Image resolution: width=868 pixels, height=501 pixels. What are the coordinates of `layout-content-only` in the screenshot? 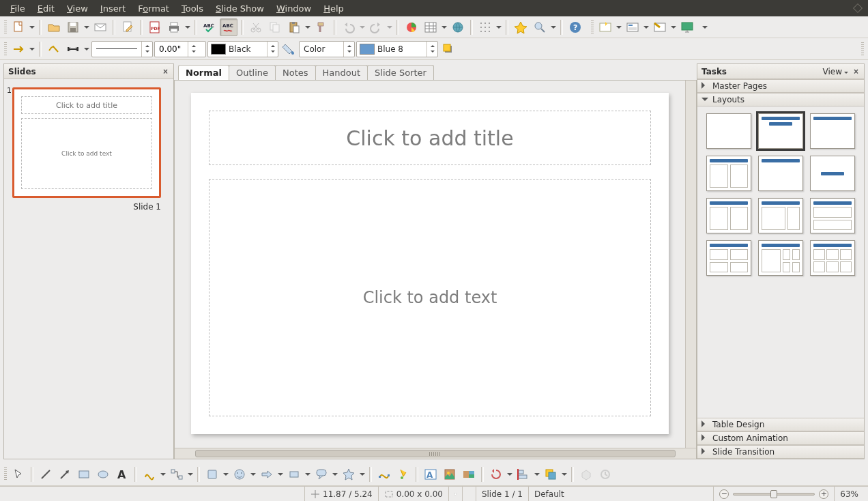 It's located at (781, 173).